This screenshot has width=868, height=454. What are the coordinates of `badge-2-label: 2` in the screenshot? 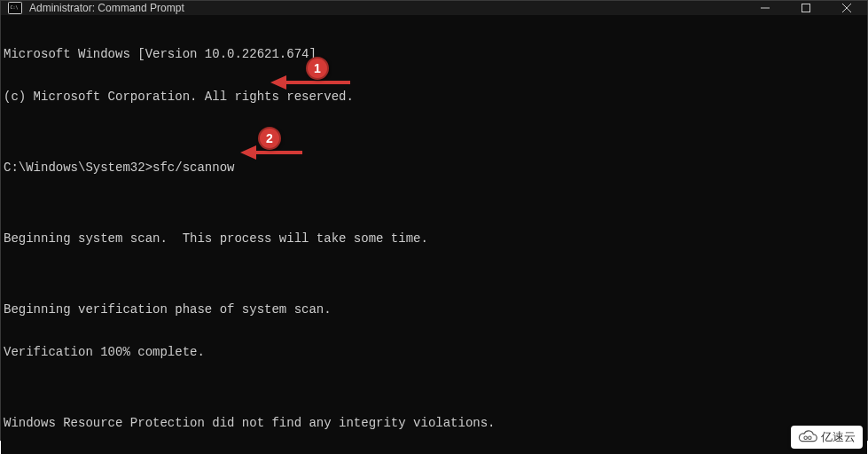 It's located at (270, 138).